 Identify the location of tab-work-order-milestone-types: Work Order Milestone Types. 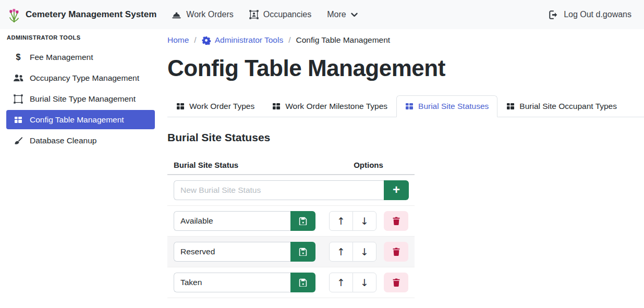
(330, 106).